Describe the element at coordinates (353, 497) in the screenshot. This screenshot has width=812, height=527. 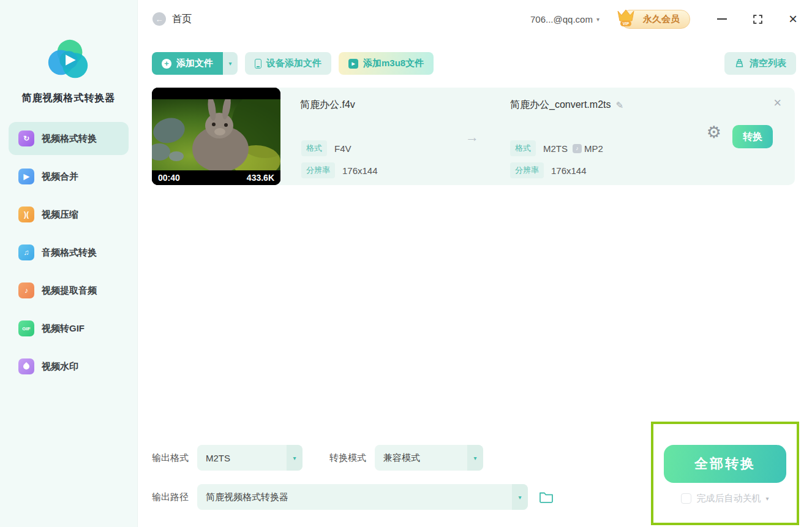
I see `output-path-row: 输出路径 简鹿视频格式转换器 ▾` at that location.